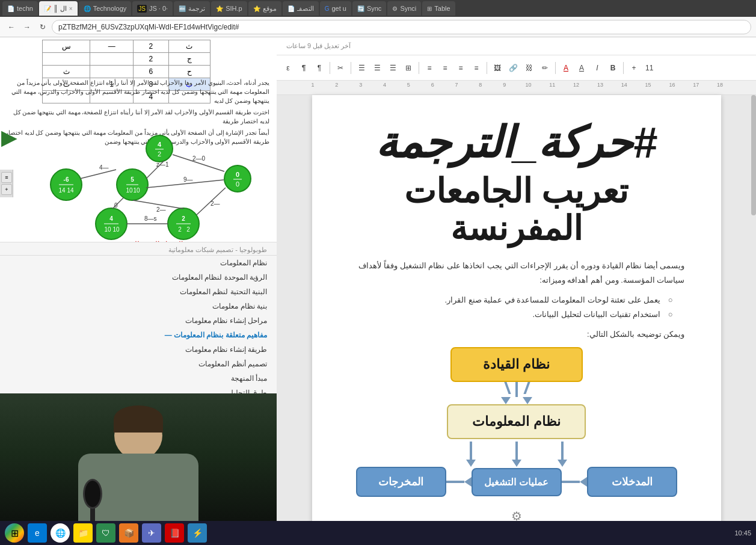  Describe the element at coordinates (313, 85) in the screenshot. I see `ruler-1: 1` at that location.